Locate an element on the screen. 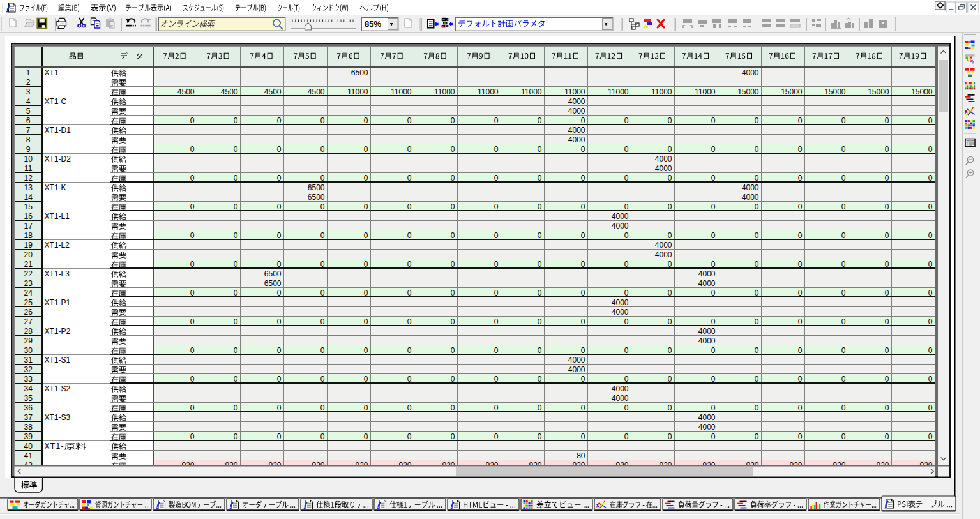 This screenshot has width=980, height=519. svg-text: 26 is located at coordinates (29, 312).